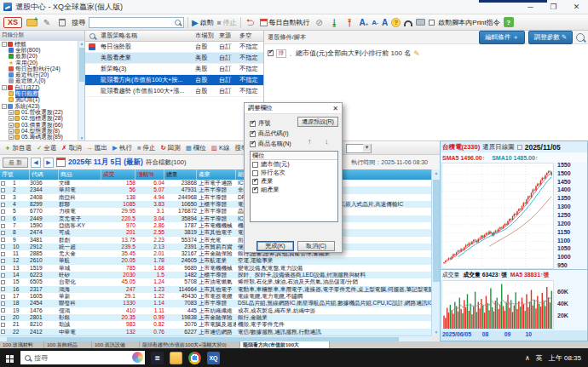 This screenshot has height=367, width=588. Describe the element at coordinates (46, 148) in the screenshot. I see `toolbar-button-全選: ✓全選` at that location.